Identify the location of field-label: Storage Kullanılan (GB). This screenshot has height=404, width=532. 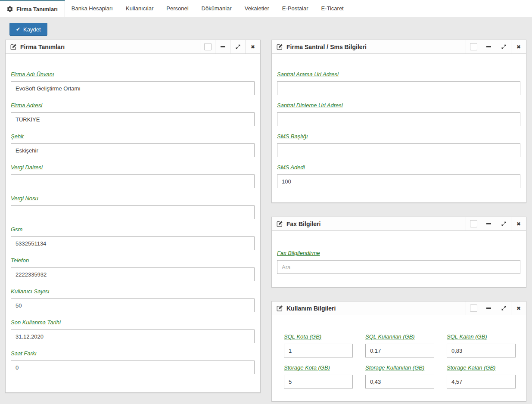
(400, 368).